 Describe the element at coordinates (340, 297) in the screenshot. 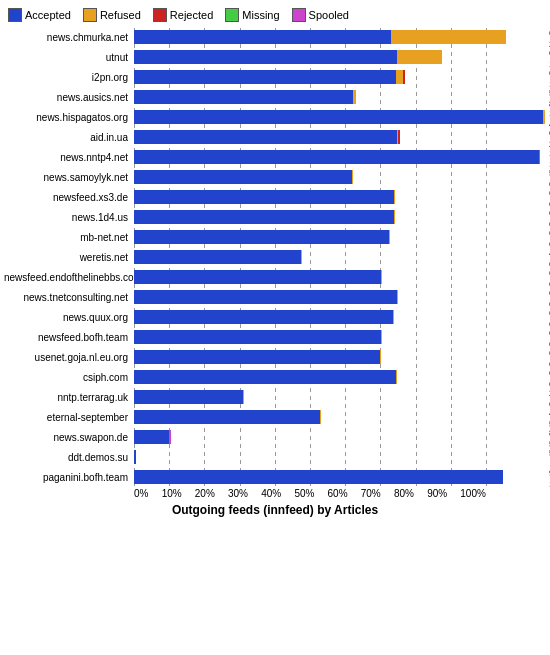

I see `bar-area: 65716` at that location.